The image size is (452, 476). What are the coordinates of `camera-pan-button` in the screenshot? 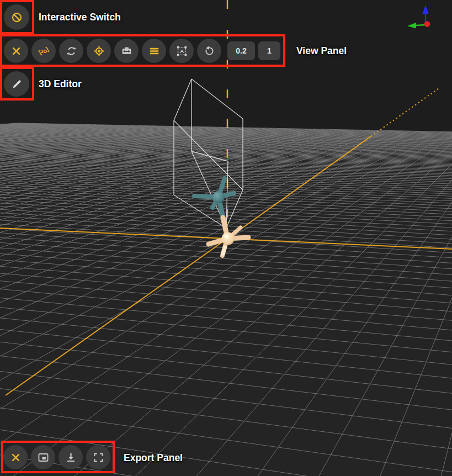 It's located at (126, 51).